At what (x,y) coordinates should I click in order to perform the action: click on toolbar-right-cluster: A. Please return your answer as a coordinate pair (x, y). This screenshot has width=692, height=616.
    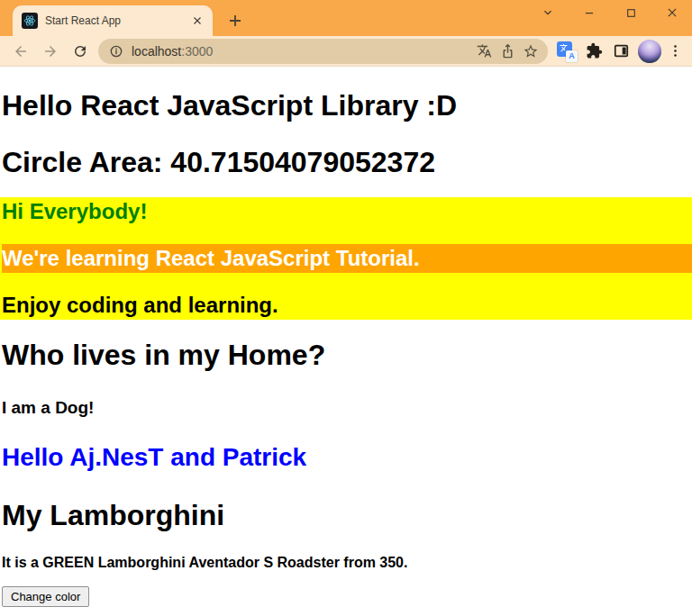
    Looking at the image, I should click on (619, 51).